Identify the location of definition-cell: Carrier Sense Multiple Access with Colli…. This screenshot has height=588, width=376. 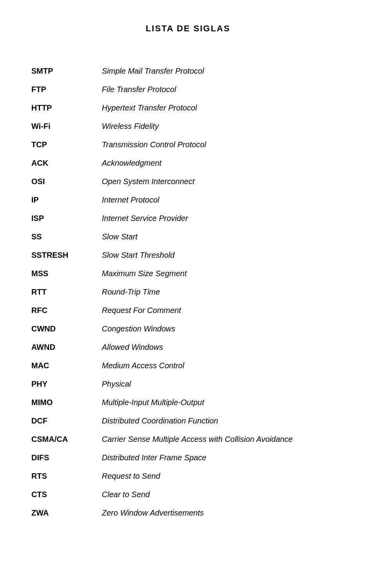
(223, 440).